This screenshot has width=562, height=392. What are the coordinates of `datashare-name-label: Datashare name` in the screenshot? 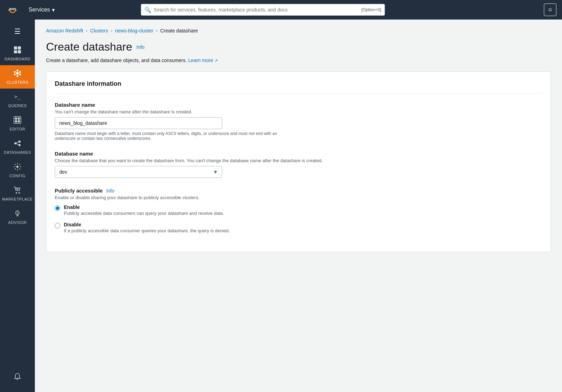 It's located at (298, 105).